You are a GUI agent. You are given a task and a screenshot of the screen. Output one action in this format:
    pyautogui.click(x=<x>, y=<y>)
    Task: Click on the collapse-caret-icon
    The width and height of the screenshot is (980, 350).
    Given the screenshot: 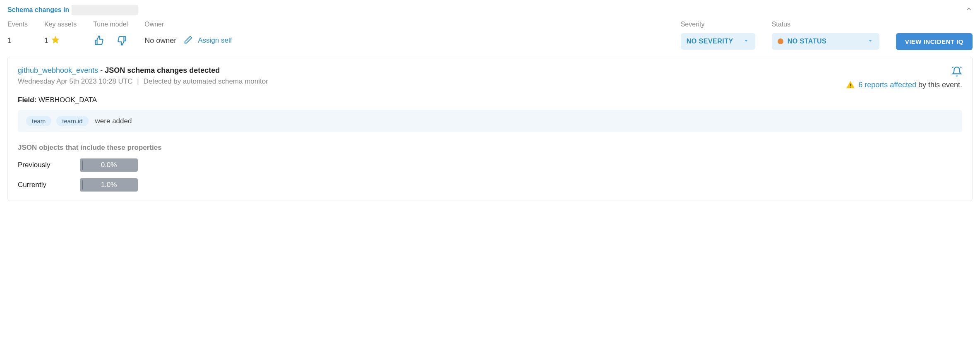 What is the action you would take?
    pyautogui.click(x=969, y=10)
    